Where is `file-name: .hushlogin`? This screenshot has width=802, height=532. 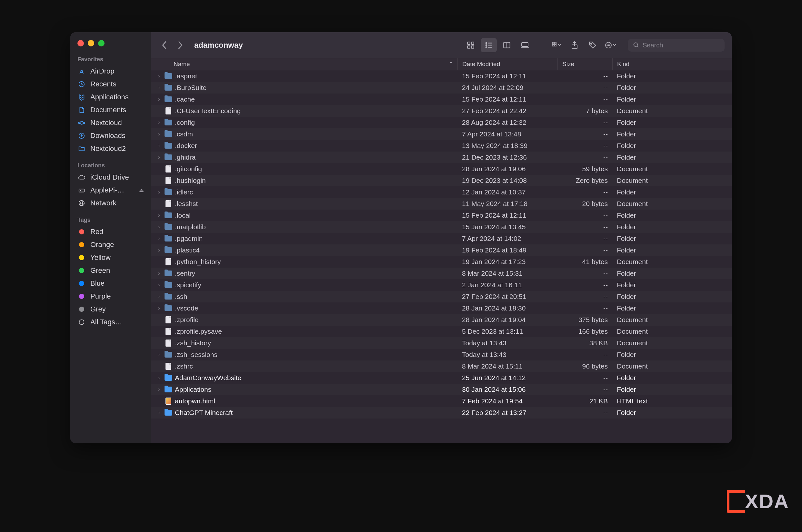 file-name: .hushlogin is located at coordinates (190, 180).